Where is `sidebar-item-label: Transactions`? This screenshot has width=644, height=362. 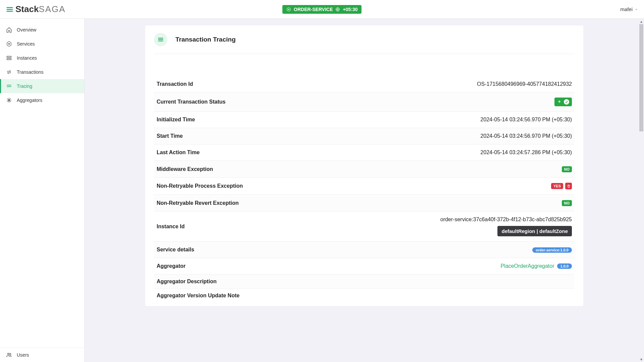
sidebar-item-label: Transactions is located at coordinates (30, 72).